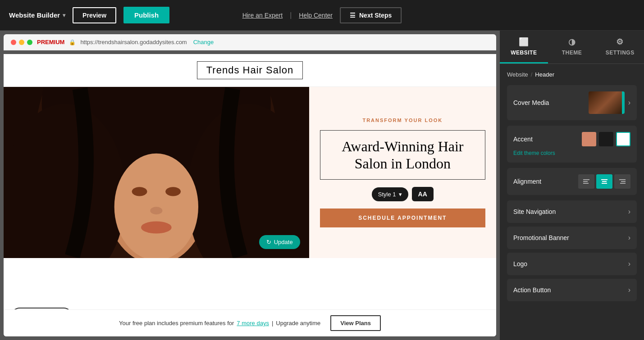 The height and width of the screenshot is (340, 644). Describe the element at coordinates (523, 139) in the screenshot. I see `accent-label: Accent` at that location.